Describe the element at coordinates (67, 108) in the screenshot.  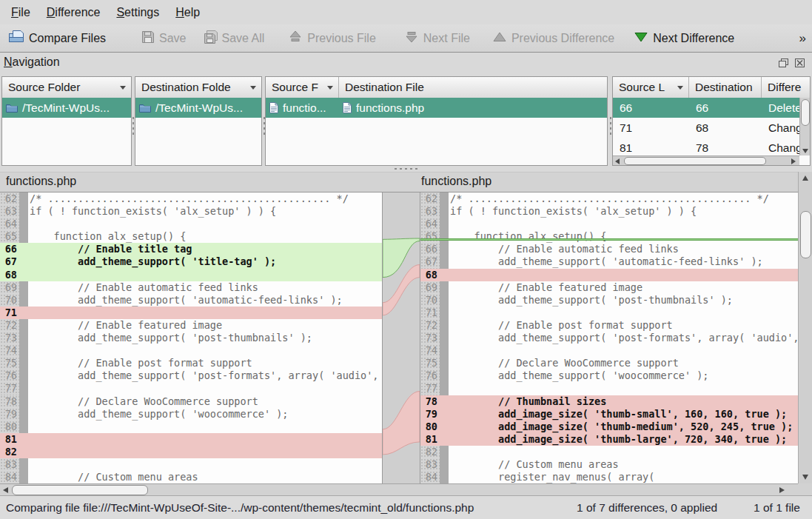
I see `source-folder-row: /TecMint-WpUs...` at that location.